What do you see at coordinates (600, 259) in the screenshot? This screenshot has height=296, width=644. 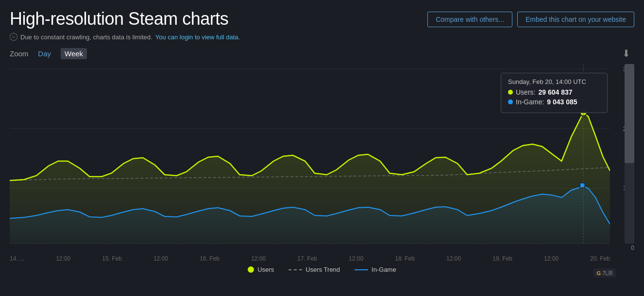 I see `x-label-12: 20. Feb` at bounding box center [600, 259].